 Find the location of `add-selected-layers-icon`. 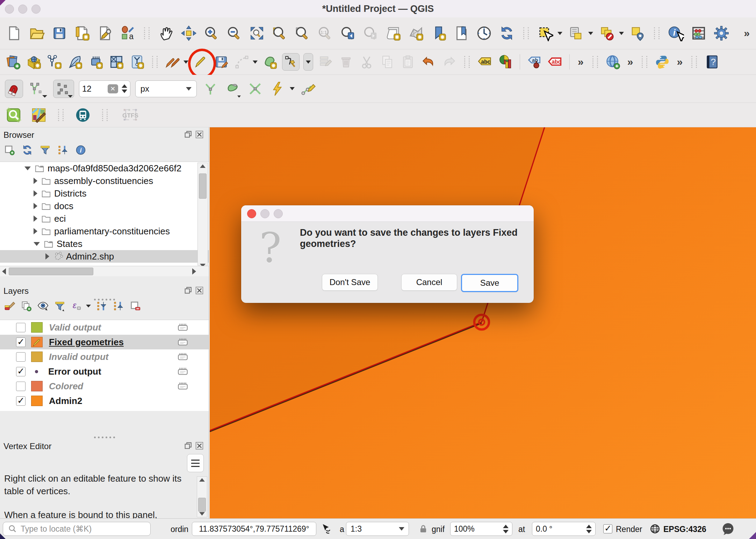

add-selected-layers-icon is located at coordinates (9, 150).